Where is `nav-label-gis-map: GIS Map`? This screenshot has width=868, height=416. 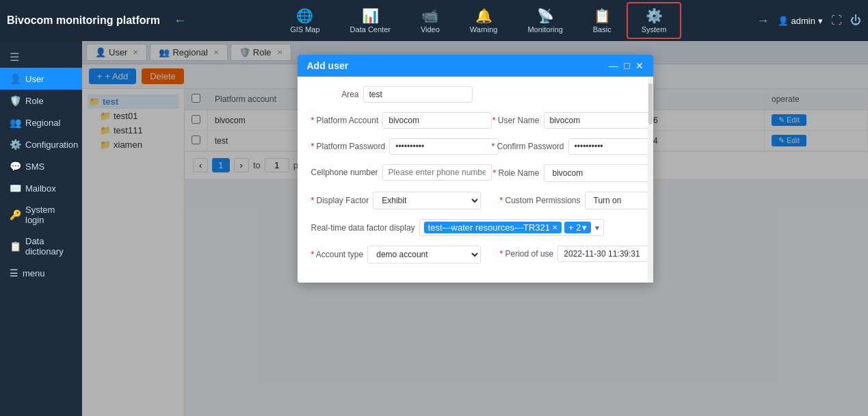
nav-label-gis-map: GIS Map is located at coordinates (305, 29).